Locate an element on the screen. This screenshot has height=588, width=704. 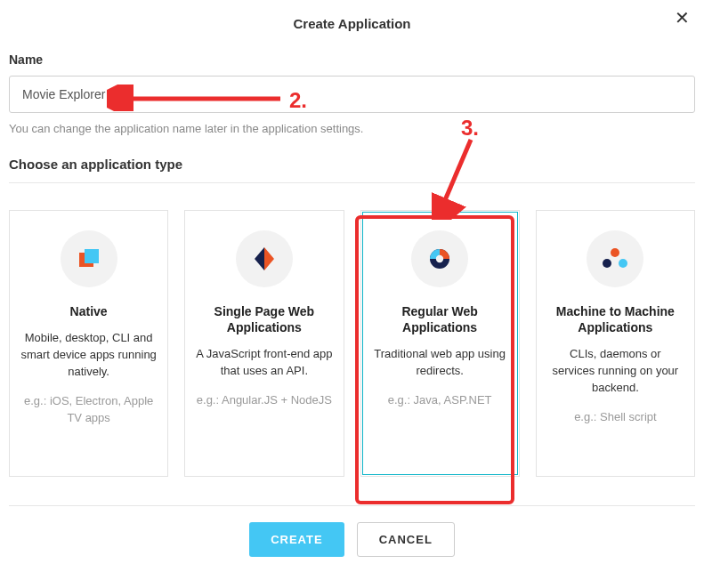
name-input is located at coordinates (352, 94).